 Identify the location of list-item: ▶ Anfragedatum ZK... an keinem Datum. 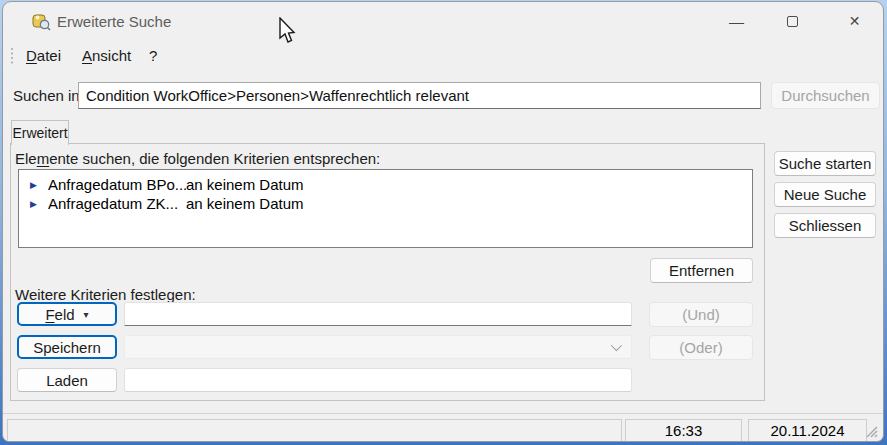
(386, 204).